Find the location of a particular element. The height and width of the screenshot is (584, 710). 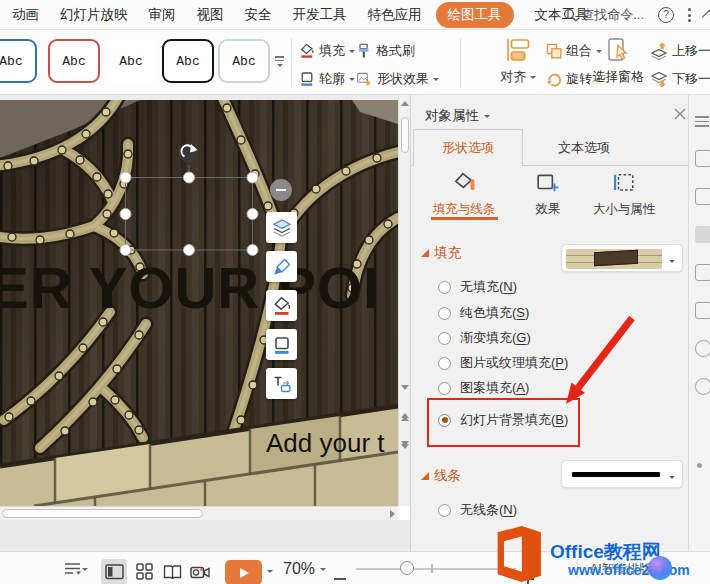

horizontal-scrollbar is located at coordinates (199, 513).